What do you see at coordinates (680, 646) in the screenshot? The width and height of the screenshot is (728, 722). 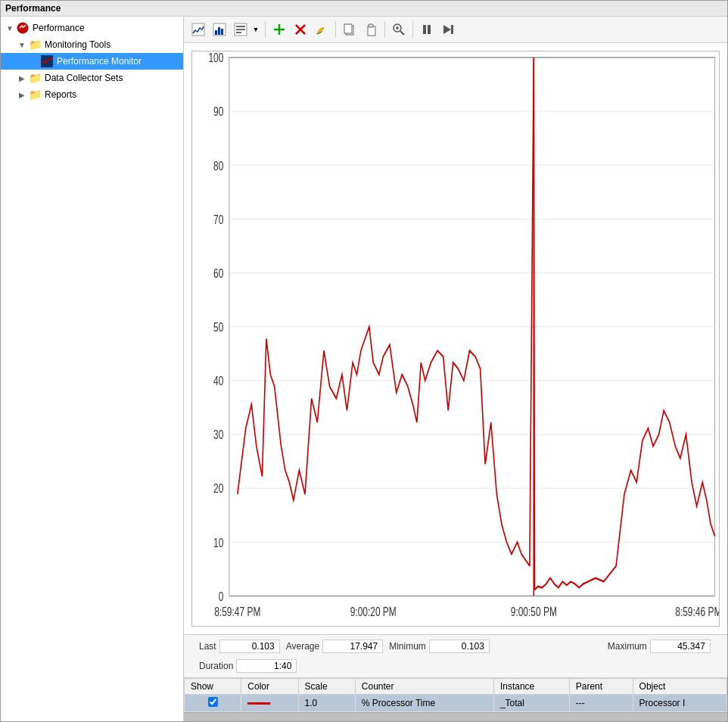 I see `maximum-value: 45.347` at bounding box center [680, 646].